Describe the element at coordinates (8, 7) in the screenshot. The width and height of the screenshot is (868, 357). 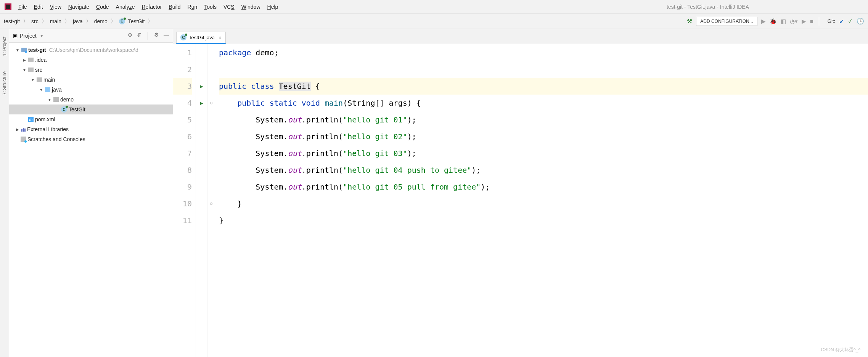
I see `intellij-icon` at that location.